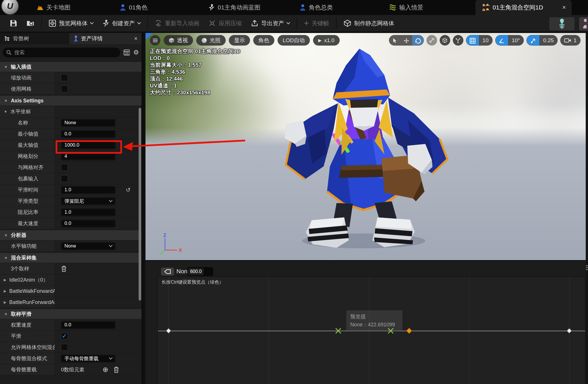 This screenshot has width=588, height=384. I want to click on property-label: 每骨骼重载, so click(27, 370).